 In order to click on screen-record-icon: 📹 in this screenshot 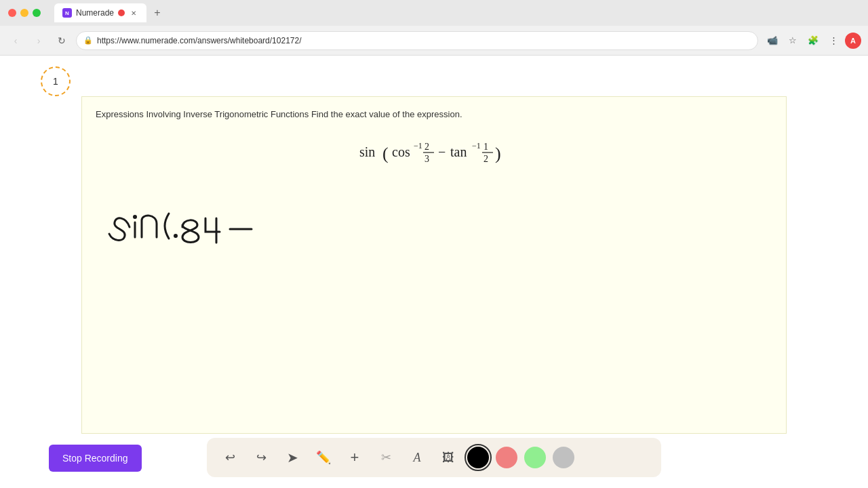, I will do `click(772, 41)`.